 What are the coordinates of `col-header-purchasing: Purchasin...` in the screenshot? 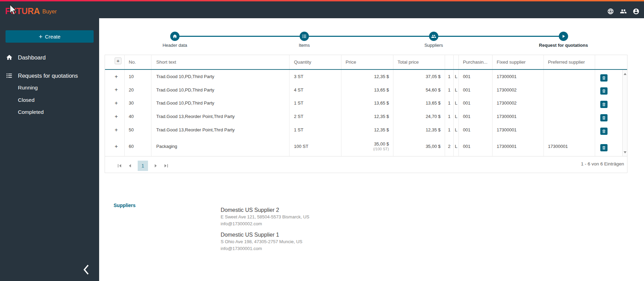 It's located at (476, 62).